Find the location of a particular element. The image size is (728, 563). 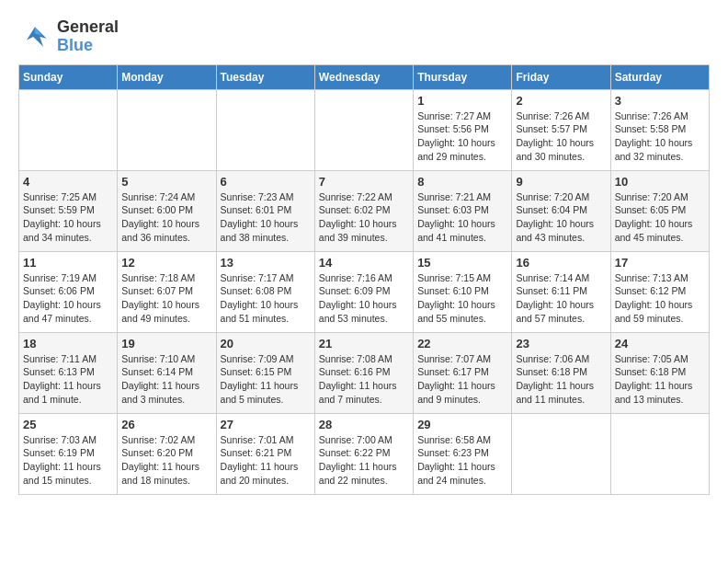

calendar-cell: 24Sunrise: 7:05 AM Sunset: 6:18 PM Dayli… is located at coordinates (660, 373).